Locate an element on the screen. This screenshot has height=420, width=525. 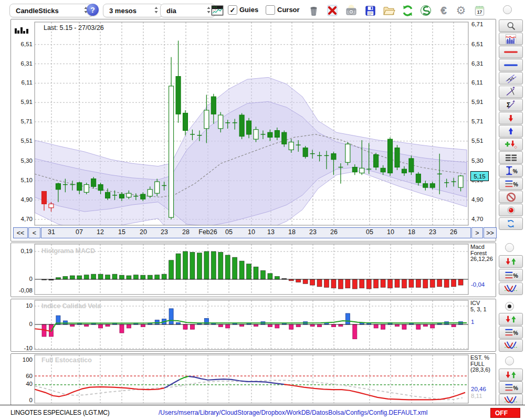
panel-1-arrows-updown-button is located at coordinates (511, 261).